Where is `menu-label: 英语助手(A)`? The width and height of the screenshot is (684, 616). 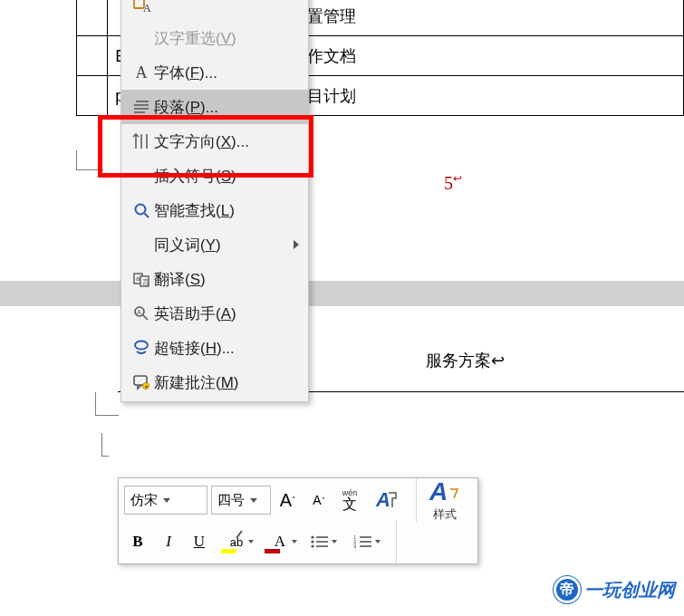
menu-label: 英语助手(A) is located at coordinates (226, 313).